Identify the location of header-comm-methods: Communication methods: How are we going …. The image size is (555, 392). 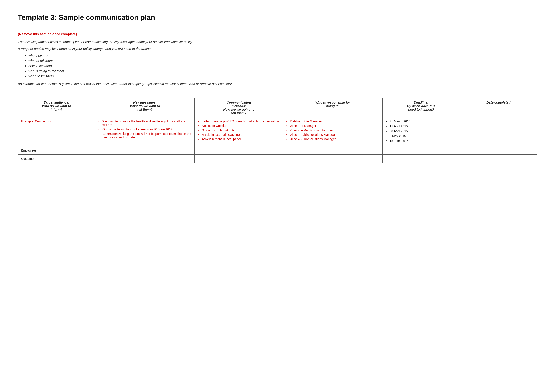
(239, 108).